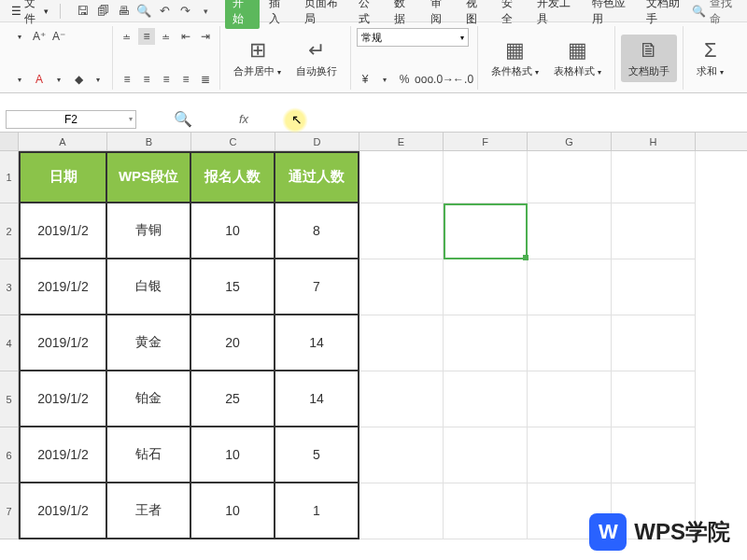 This screenshot has width=747, height=560. Describe the element at coordinates (317, 511) in the screenshot. I see `cell-pass: 1` at that location.